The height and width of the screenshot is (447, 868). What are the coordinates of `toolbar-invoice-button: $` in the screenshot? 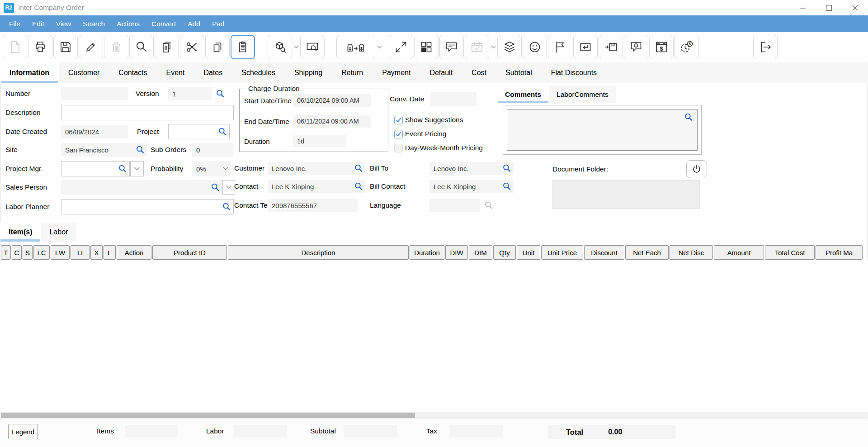 It's located at (661, 47).